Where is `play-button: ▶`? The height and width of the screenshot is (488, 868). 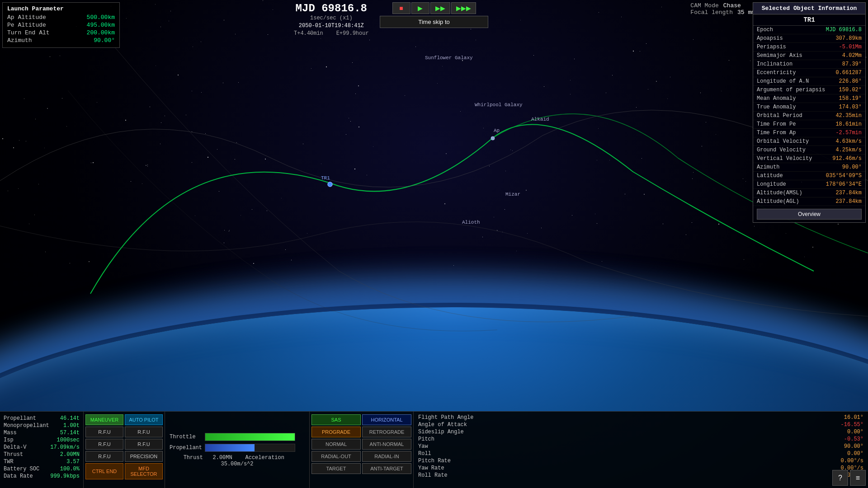
play-button: ▶ is located at coordinates (420, 8).